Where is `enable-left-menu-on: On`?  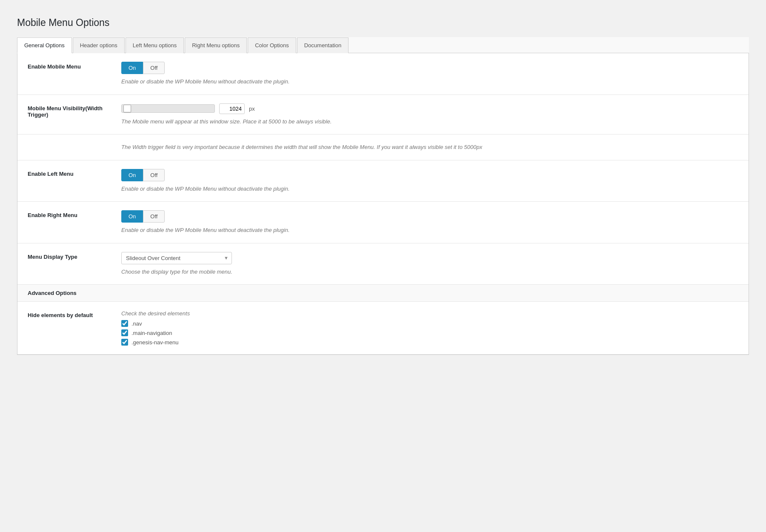 enable-left-menu-on: On is located at coordinates (132, 175).